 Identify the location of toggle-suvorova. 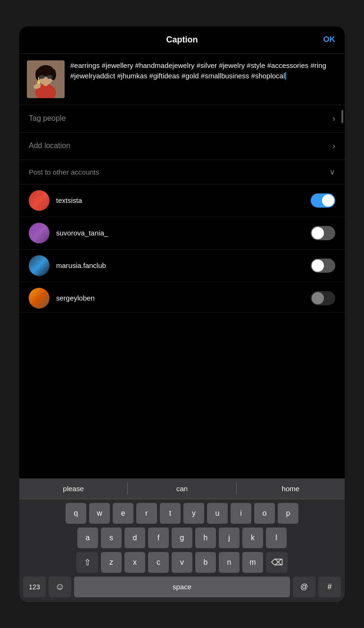
(323, 233).